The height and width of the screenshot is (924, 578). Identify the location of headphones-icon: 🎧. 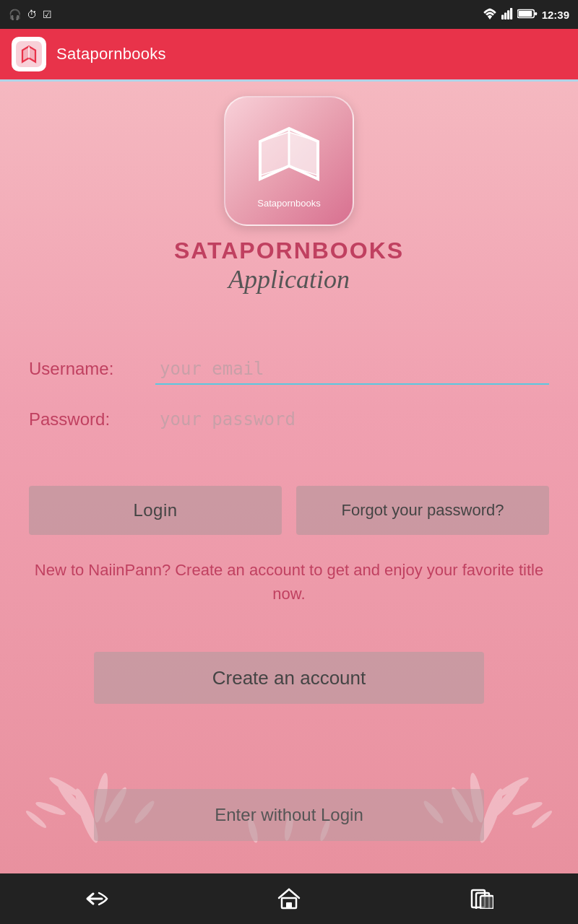
(14, 14).